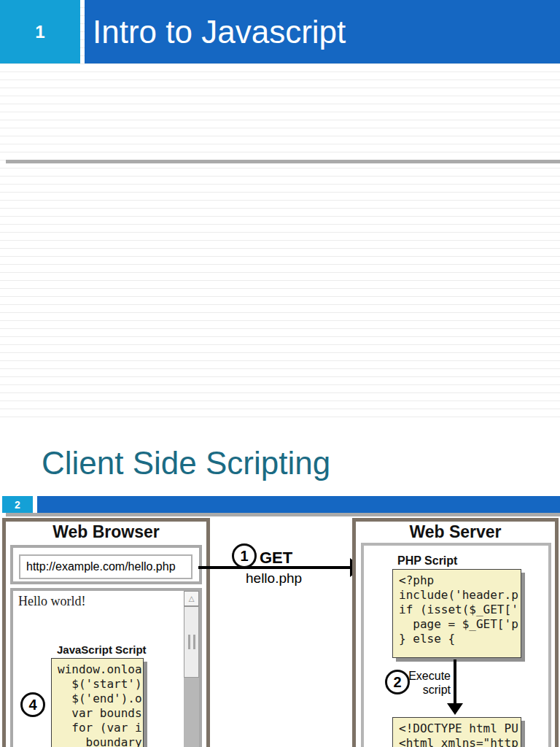  What do you see at coordinates (283, 162) in the screenshot?
I see `slide-1-title-bar-shadow` at bounding box center [283, 162].